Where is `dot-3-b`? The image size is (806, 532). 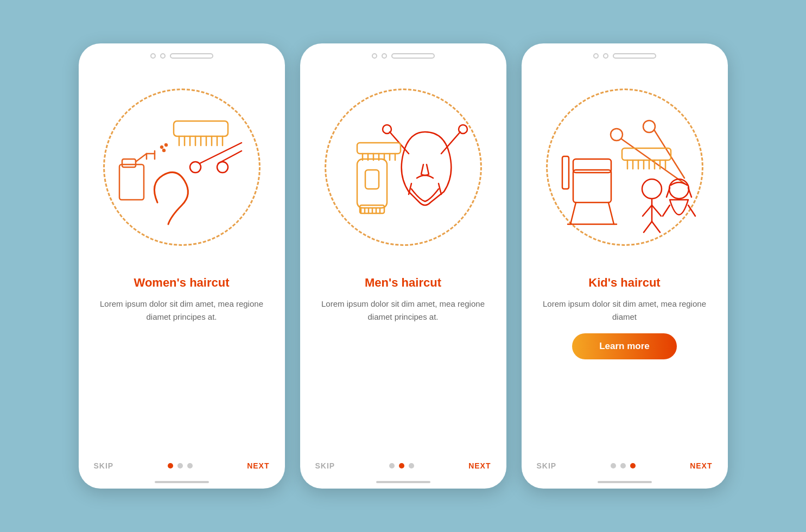
dot-3-b is located at coordinates (623, 466).